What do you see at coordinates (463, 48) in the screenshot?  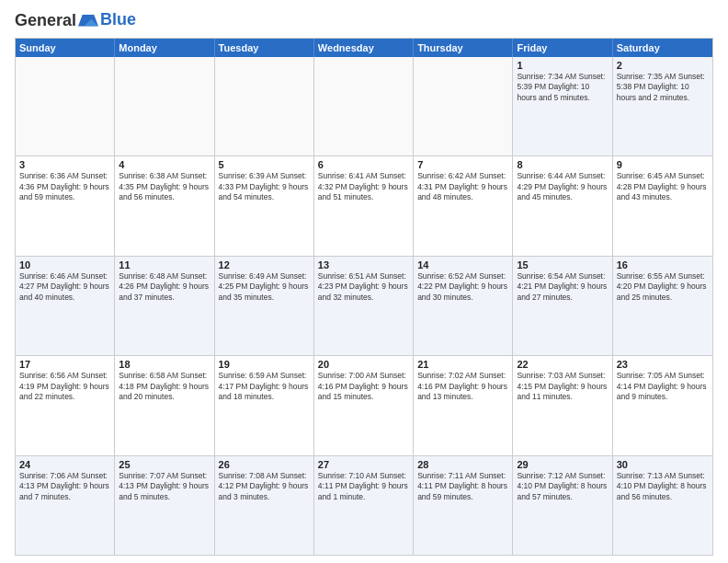 I see `calendar-header-cell: Thursday` at bounding box center [463, 48].